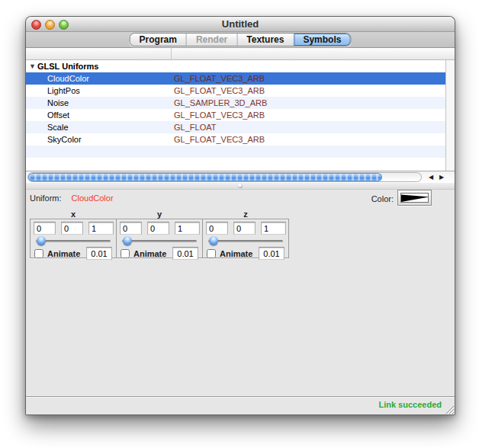  Describe the element at coordinates (69, 78) in the screenshot. I see `uniform-name: CloudColor` at that location.